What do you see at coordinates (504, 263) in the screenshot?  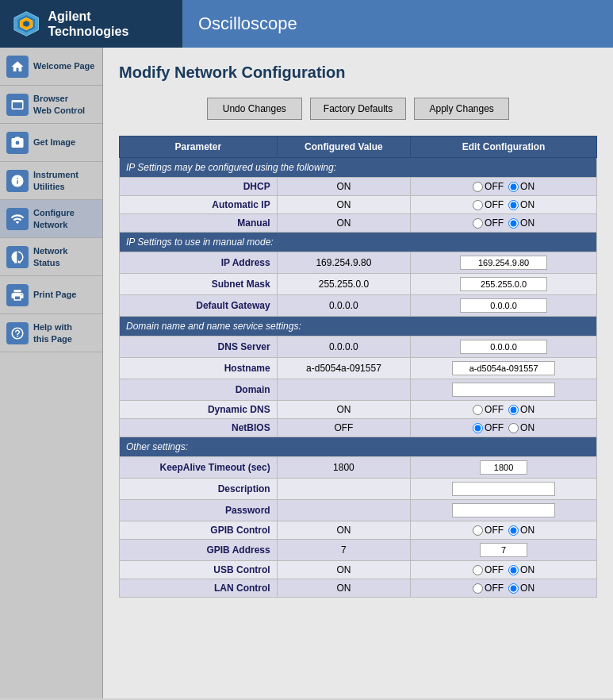 I see `ip-address-input` at bounding box center [504, 263].